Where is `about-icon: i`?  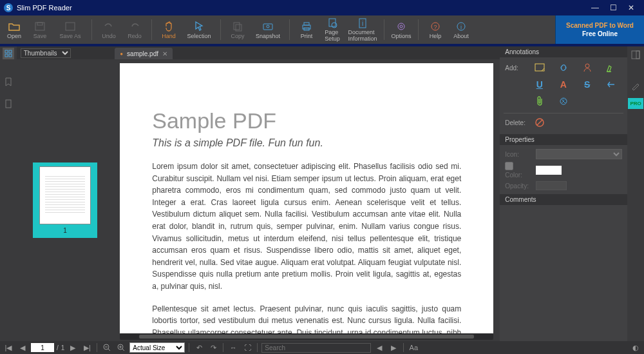
about-icon: i is located at coordinates (461, 26).